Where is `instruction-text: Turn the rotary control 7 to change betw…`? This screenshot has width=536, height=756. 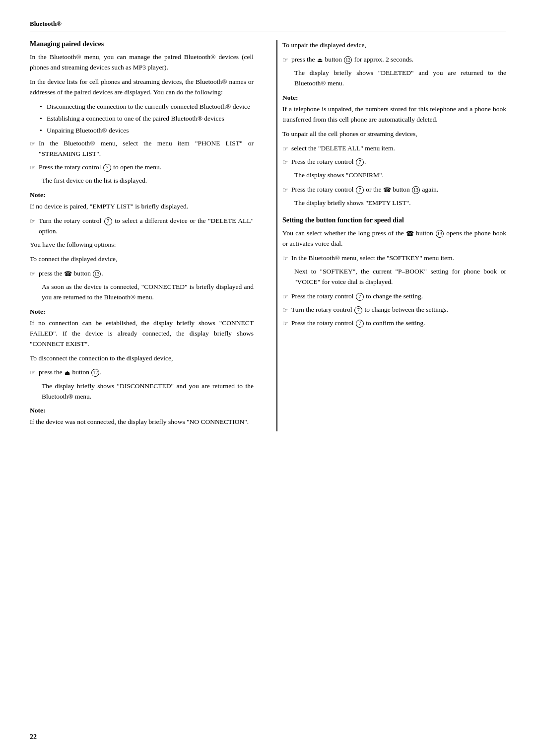 instruction-text: Turn the rotary control 7 to change betw… is located at coordinates (399, 310).